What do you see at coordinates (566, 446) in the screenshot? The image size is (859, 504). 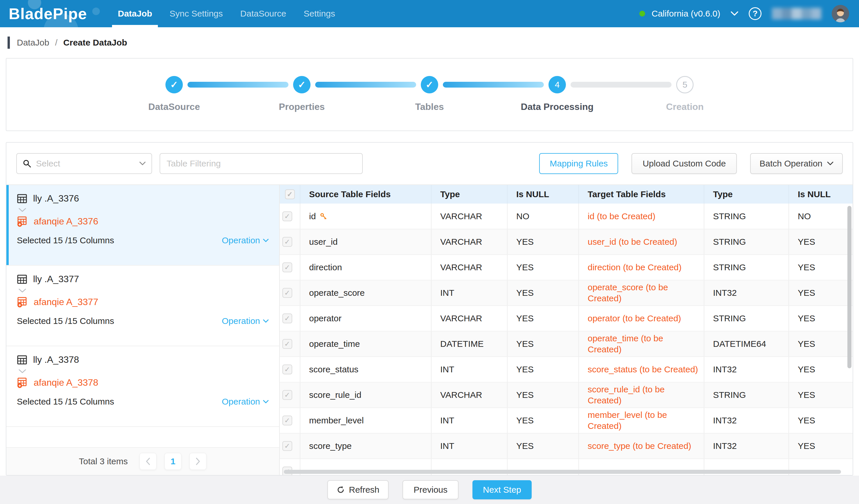 I see `field-row: score_type INT YES score_type (to be Cre…` at bounding box center [566, 446].